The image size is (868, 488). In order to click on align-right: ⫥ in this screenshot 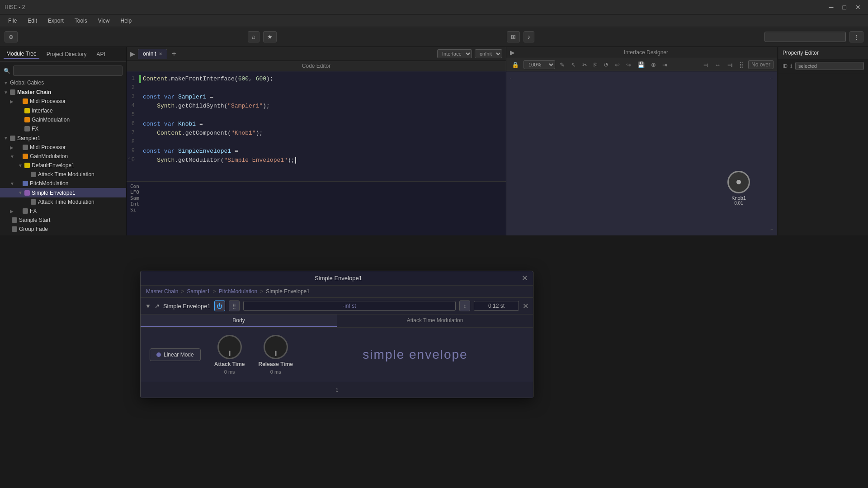, I will do `click(730, 65)`.